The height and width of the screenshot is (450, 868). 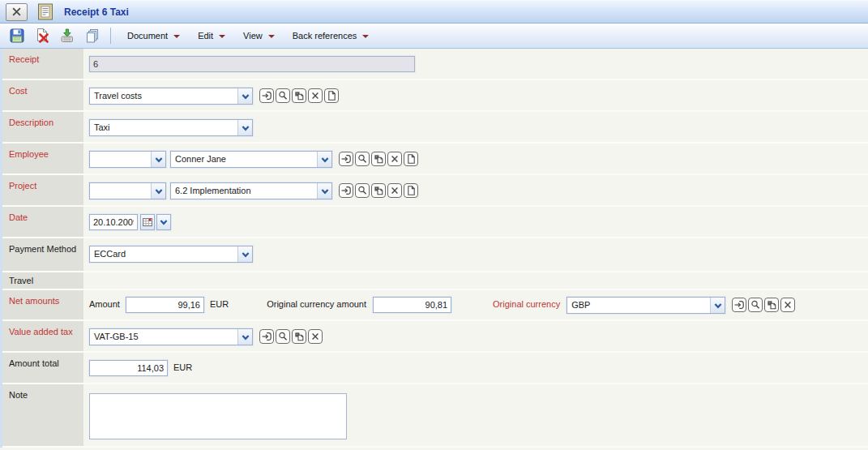 I want to click on menu-view: View, so click(x=259, y=36).